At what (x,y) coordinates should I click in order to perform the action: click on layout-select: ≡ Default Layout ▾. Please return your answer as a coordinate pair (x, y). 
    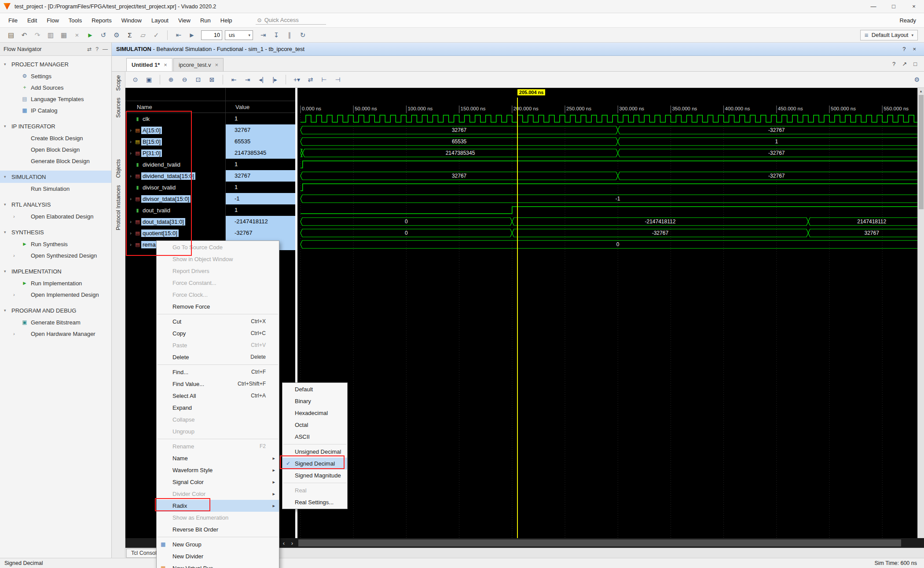
    Looking at the image, I should click on (889, 35).